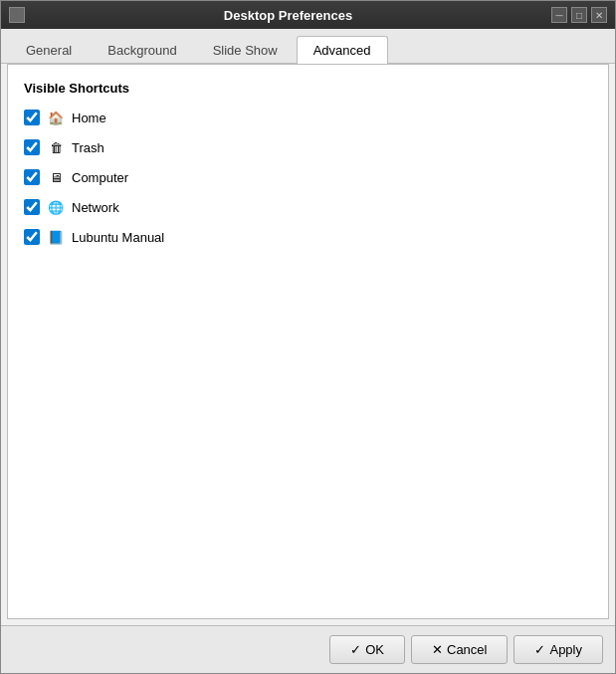 The image size is (616, 674). What do you see at coordinates (308, 237) in the screenshot?
I see `shortcut-manual: Lubuntu Manual` at bounding box center [308, 237].